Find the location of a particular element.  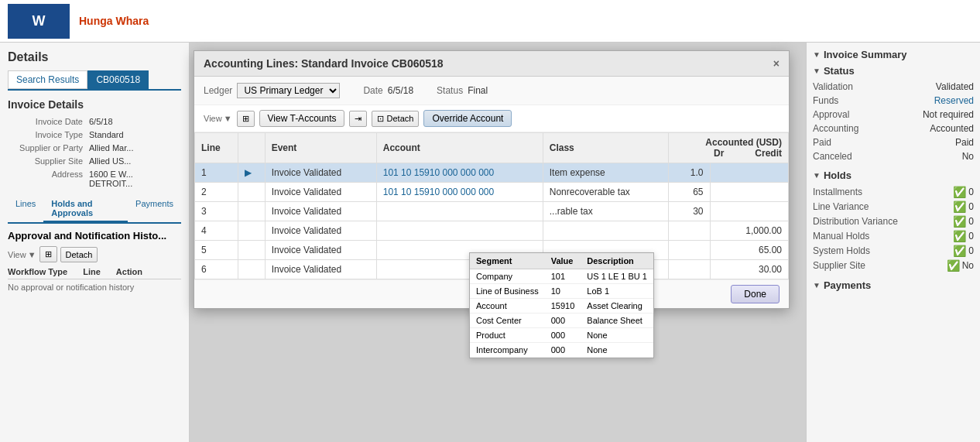

ledger-select: US Primary Ledger is located at coordinates (288, 91).